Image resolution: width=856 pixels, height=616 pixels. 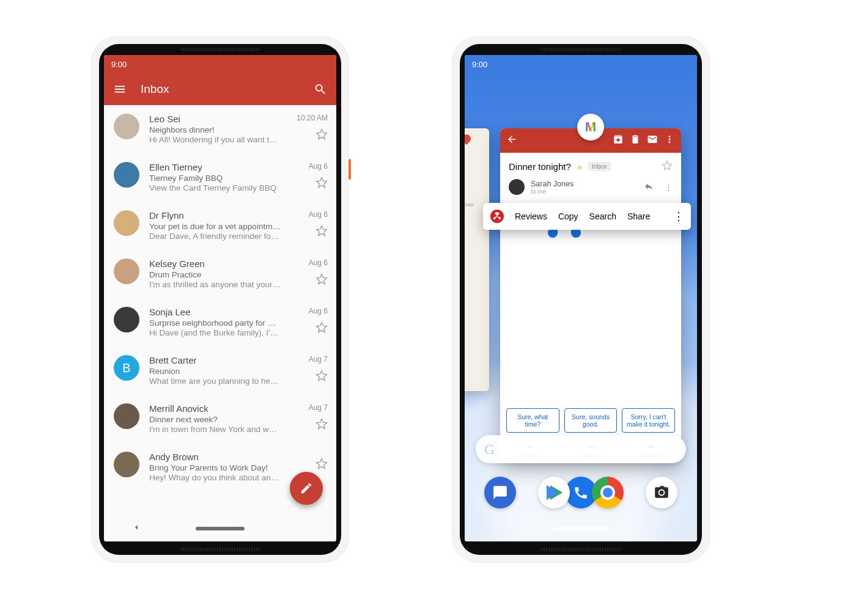 I want to click on email-sender: Kelsey Green, so click(x=215, y=264).